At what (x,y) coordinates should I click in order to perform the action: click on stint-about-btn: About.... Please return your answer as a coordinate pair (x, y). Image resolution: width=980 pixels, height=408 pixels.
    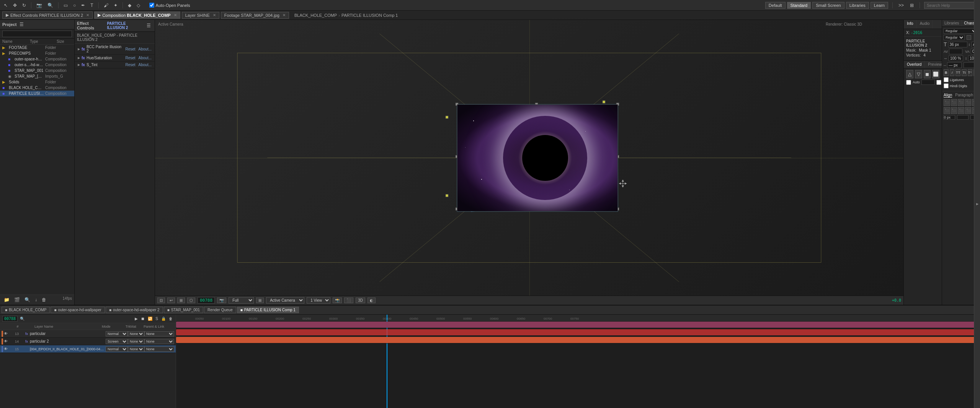
    Looking at the image, I should click on (145, 65).